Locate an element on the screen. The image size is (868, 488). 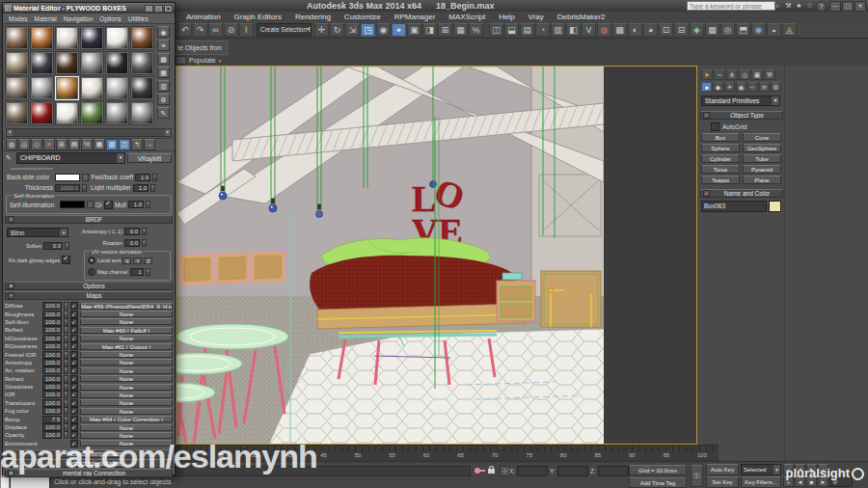
toolbar-icon: ↻ is located at coordinates (338, 30).